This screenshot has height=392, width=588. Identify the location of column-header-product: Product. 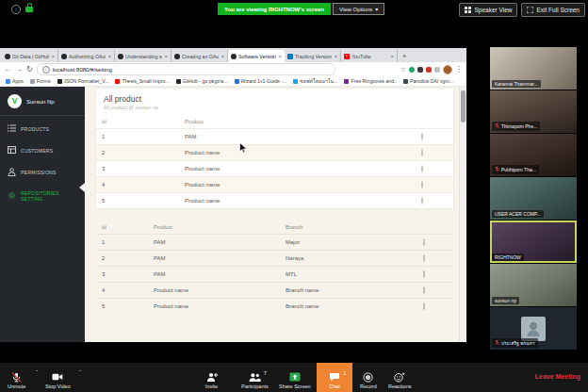
(214, 228).